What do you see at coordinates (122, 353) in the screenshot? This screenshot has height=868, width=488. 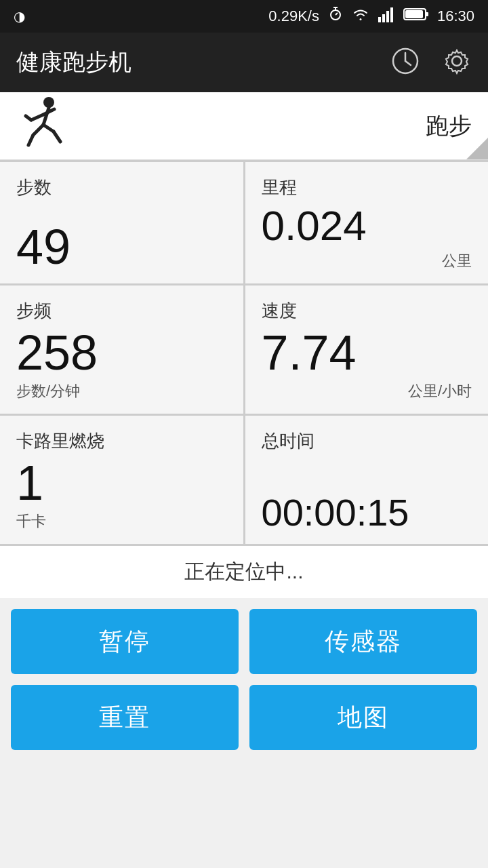 I see `cadence-value: 258` at bounding box center [122, 353].